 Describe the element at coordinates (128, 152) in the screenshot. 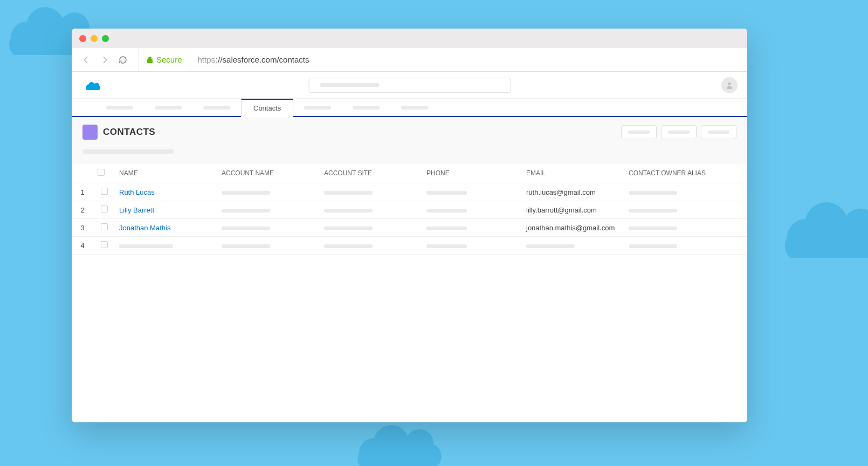

I see `toolbar-subtitle-placeholder` at that location.